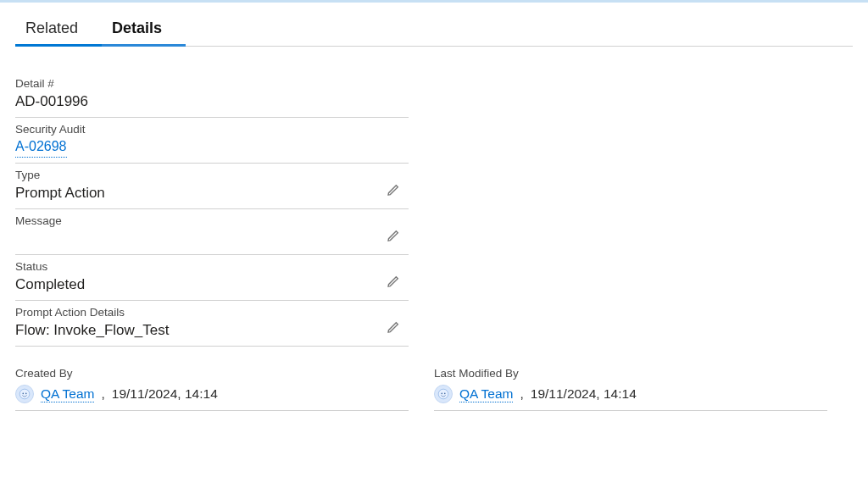 This screenshot has height=494, width=868. I want to click on field-label: Status, so click(212, 266).